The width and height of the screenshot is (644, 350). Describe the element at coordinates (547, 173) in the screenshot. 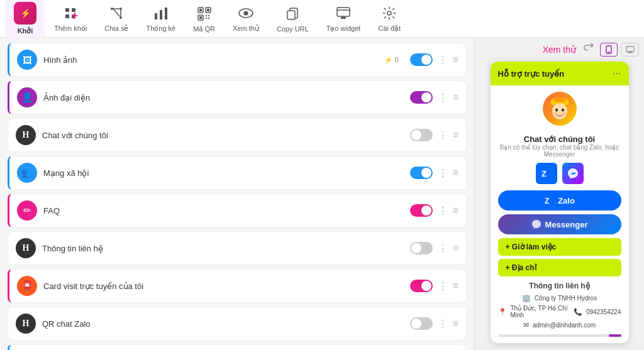

I see `zalo-channel-icon: Z` at that location.